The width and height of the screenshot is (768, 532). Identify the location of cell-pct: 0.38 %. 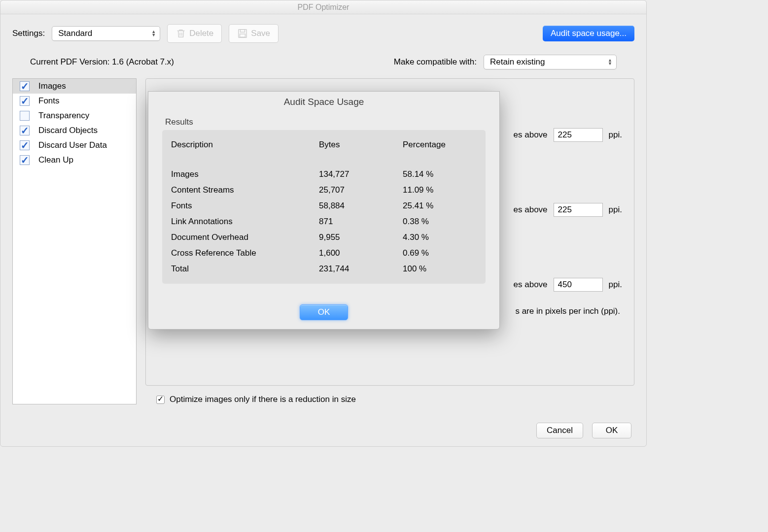
(440, 222).